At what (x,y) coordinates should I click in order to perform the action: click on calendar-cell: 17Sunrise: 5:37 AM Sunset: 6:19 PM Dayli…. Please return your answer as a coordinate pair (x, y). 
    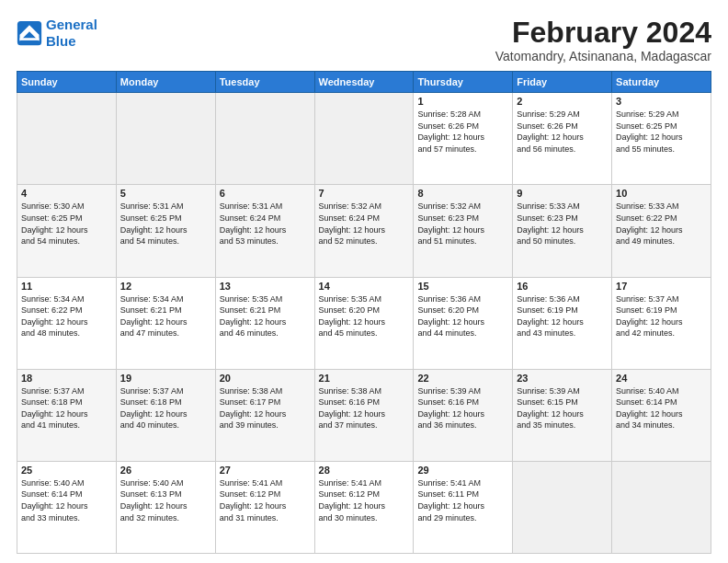
    Looking at the image, I should click on (662, 323).